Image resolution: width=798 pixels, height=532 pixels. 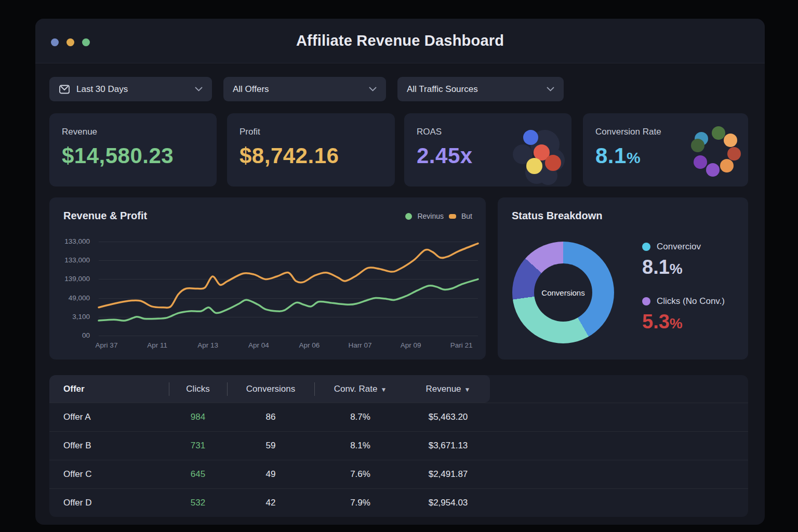 I want to click on x-axis-tick: Apr 09, so click(x=411, y=345).